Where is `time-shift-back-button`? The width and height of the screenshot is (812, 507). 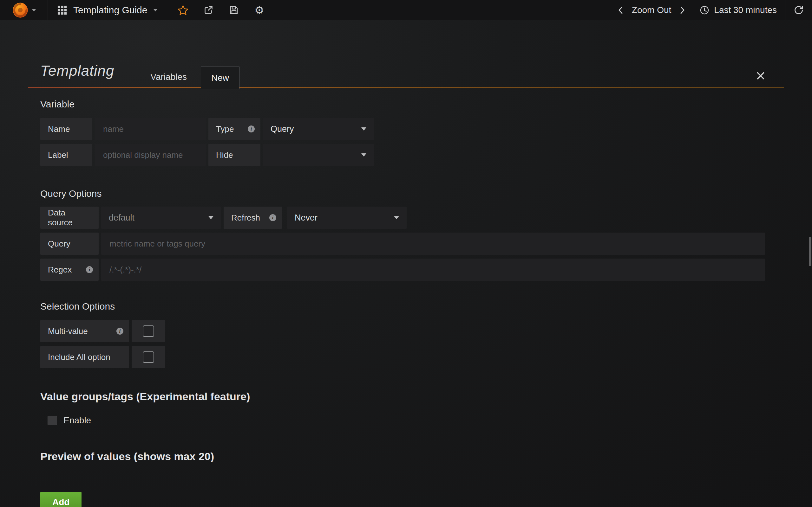
time-shift-back-button is located at coordinates (621, 10).